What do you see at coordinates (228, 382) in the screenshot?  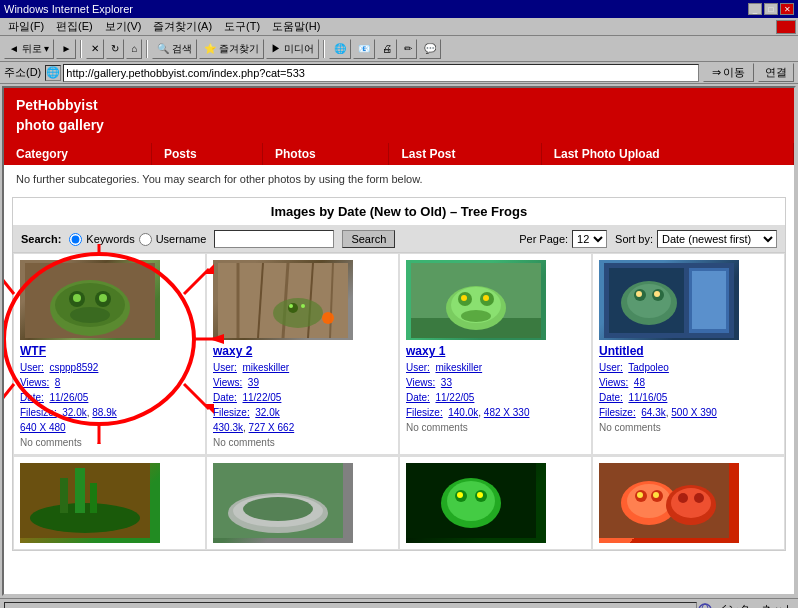 I see `views-label-2: Views:` at bounding box center [228, 382].